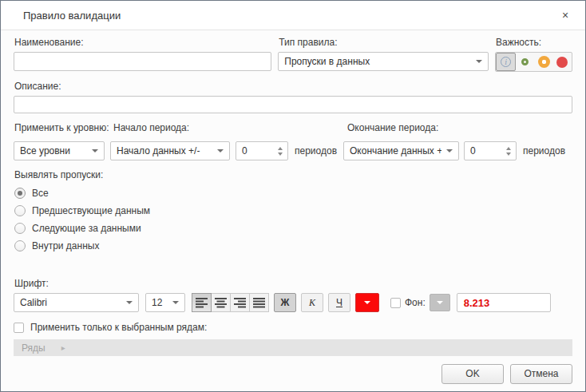  What do you see at coordinates (534, 42) in the screenshot?
I see `importance-label: Важность:` at bounding box center [534, 42].